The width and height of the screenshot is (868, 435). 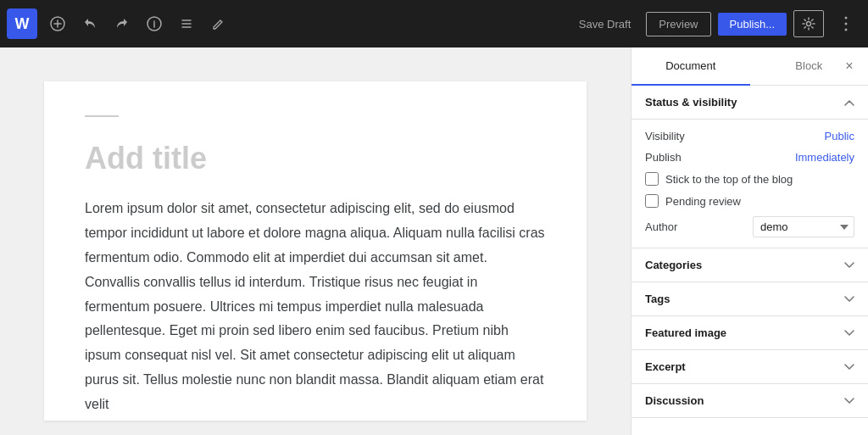 What do you see at coordinates (219, 24) in the screenshot?
I see `edit-button` at bounding box center [219, 24].